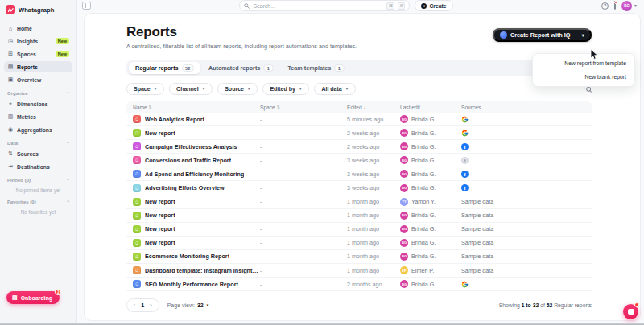 Image resolution: width=644 pixels, height=325 pixels. What do you see at coordinates (359, 119) in the screenshot?
I see `table-row: ☺ Web Analytics Report - 5 minutes ago B…` at bounding box center [359, 119].